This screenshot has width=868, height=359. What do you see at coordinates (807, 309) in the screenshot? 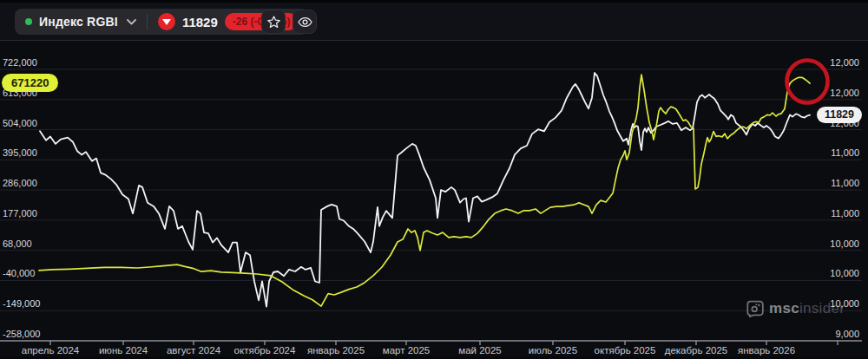
I see `watermark-text: mscinsider` at bounding box center [807, 309].